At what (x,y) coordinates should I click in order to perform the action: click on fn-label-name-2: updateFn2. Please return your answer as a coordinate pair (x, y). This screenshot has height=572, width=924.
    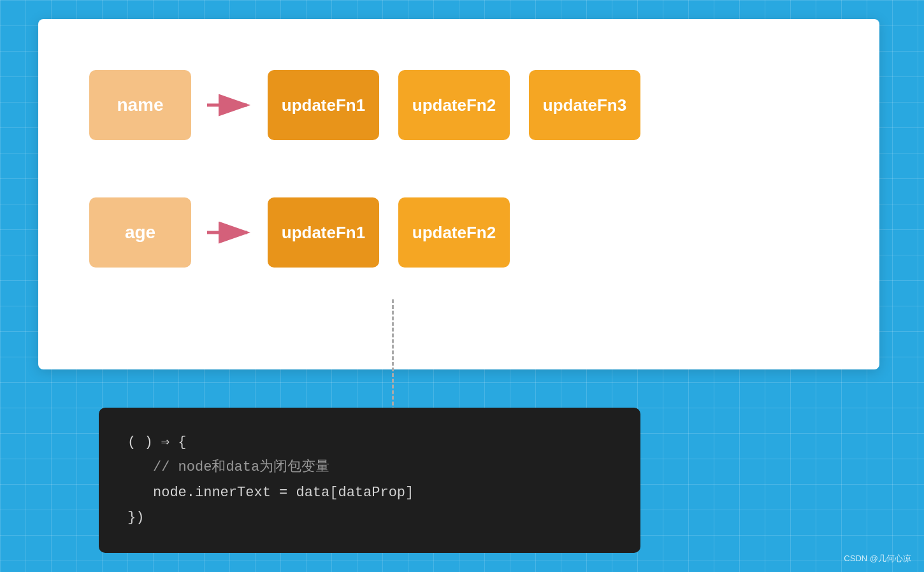
    Looking at the image, I should click on (454, 106).